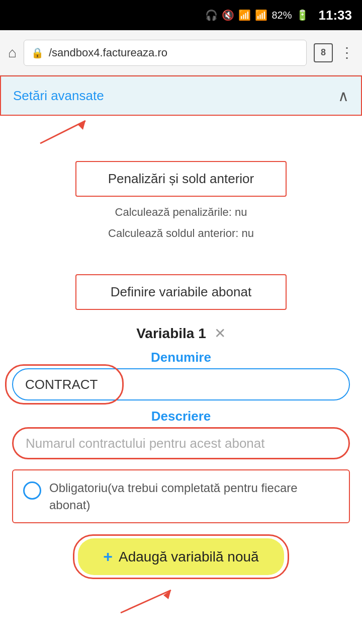 This screenshot has width=362, height=644. Describe the element at coordinates (343, 96) in the screenshot. I see `chevron-up-icon: ∧` at that location.